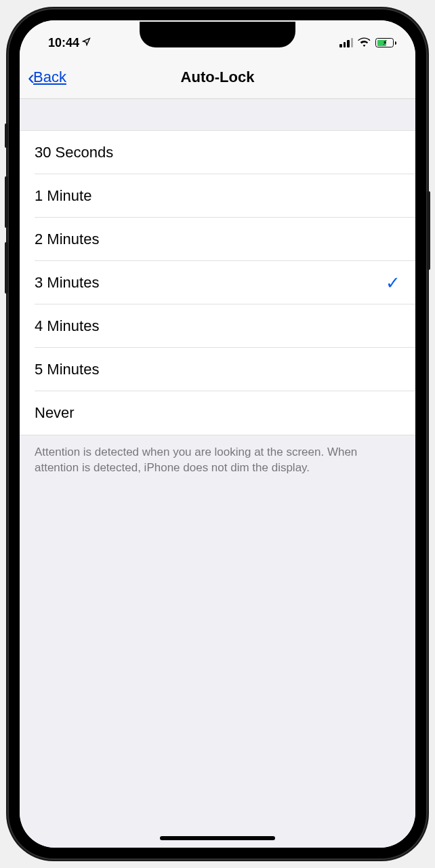 Image resolution: width=435 pixels, height=868 pixels. I want to click on option-label: 5 Minutes, so click(66, 370).